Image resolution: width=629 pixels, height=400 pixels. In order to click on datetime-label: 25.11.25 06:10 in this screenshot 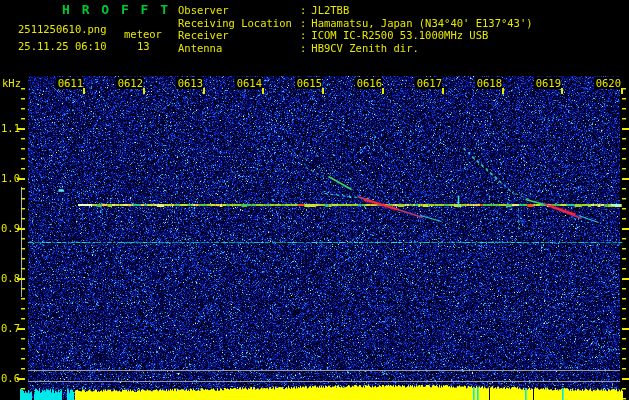, I will do `click(62, 46)`.